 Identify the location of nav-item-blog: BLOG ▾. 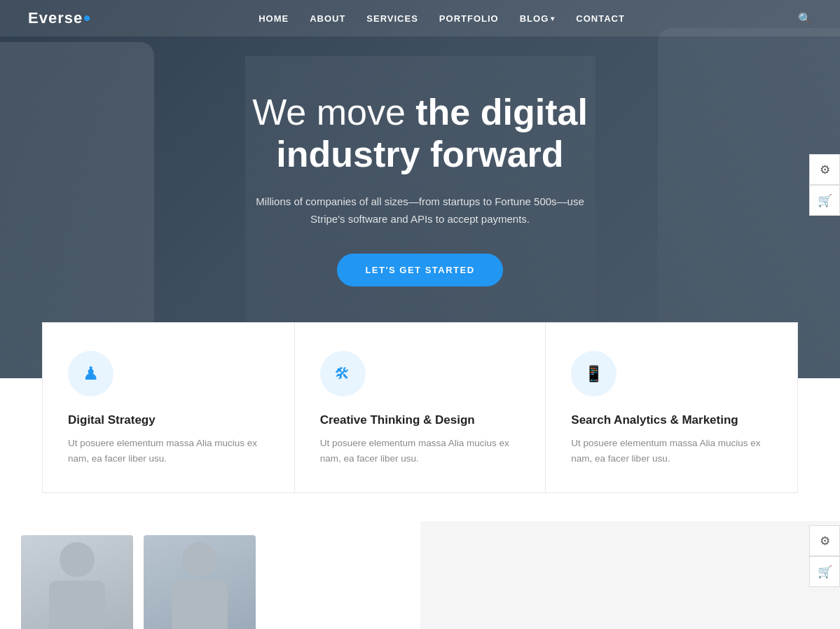
(538, 18).